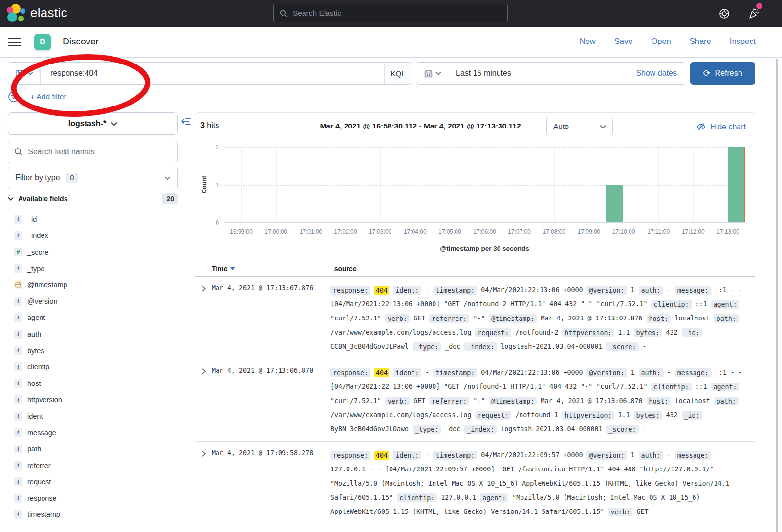  I want to click on field-badge: timestamp:, so click(455, 455).